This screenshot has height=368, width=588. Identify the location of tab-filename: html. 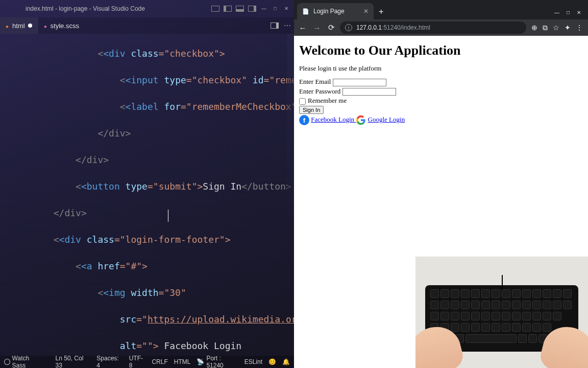
(18, 26).